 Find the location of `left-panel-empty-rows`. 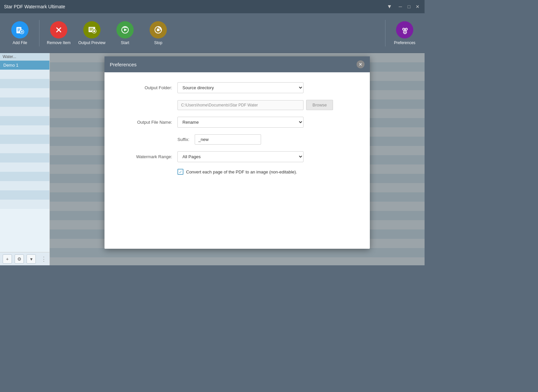

left-panel-empty-rows is located at coordinates (25, 161).